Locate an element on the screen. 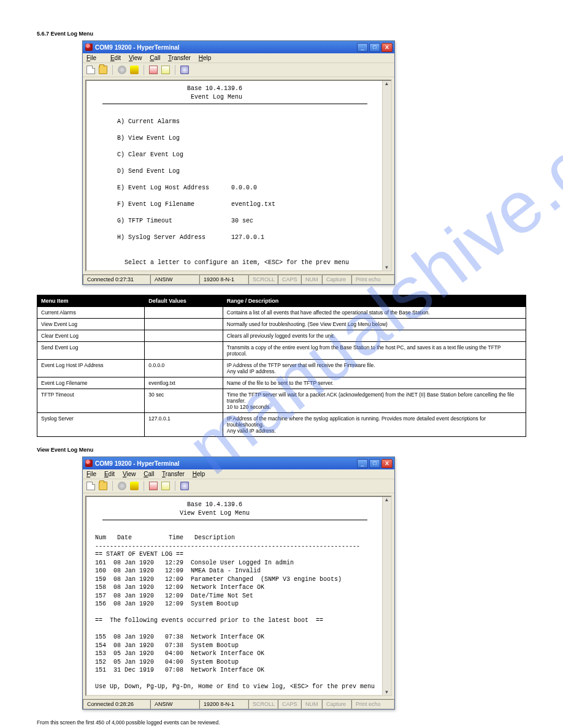  cell-desc: Time the TFTP server will wait for a pac… is located at coordinates (374, 401).